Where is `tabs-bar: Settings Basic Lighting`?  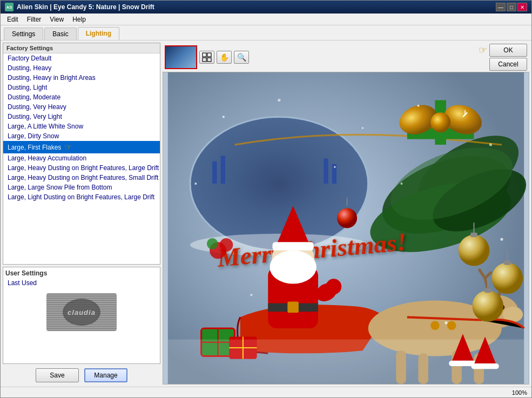 tabs-bar: Settings Basic Lighting is located at coordinates (266, 33).